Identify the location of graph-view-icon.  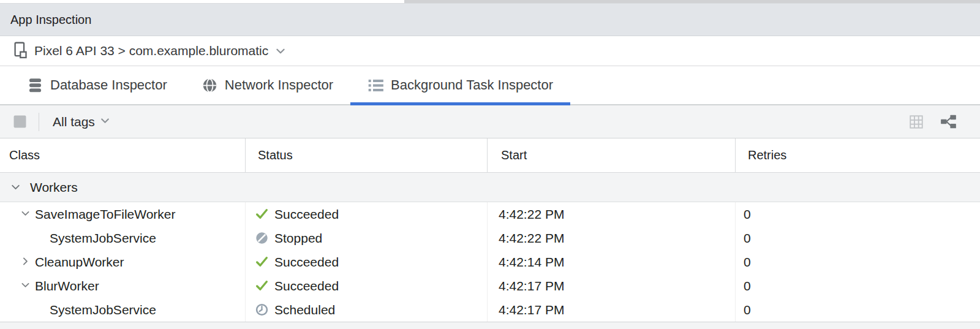
(948, 121).